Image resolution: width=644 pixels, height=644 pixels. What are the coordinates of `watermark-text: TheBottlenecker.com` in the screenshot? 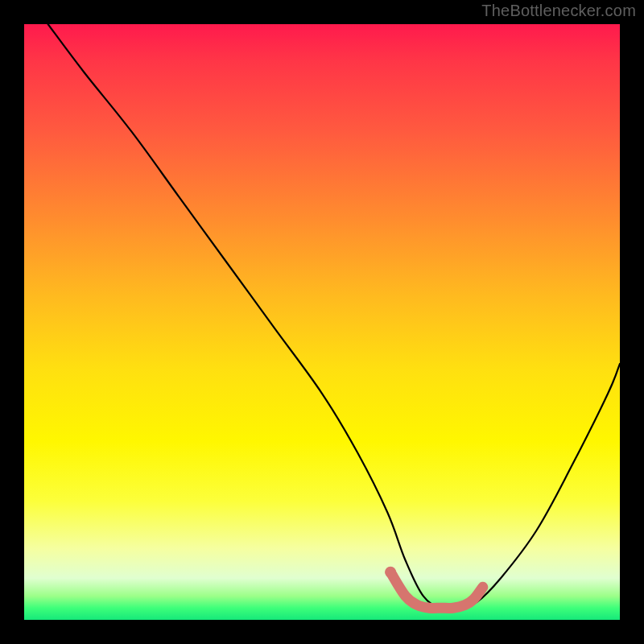 It's located at (559, 11).